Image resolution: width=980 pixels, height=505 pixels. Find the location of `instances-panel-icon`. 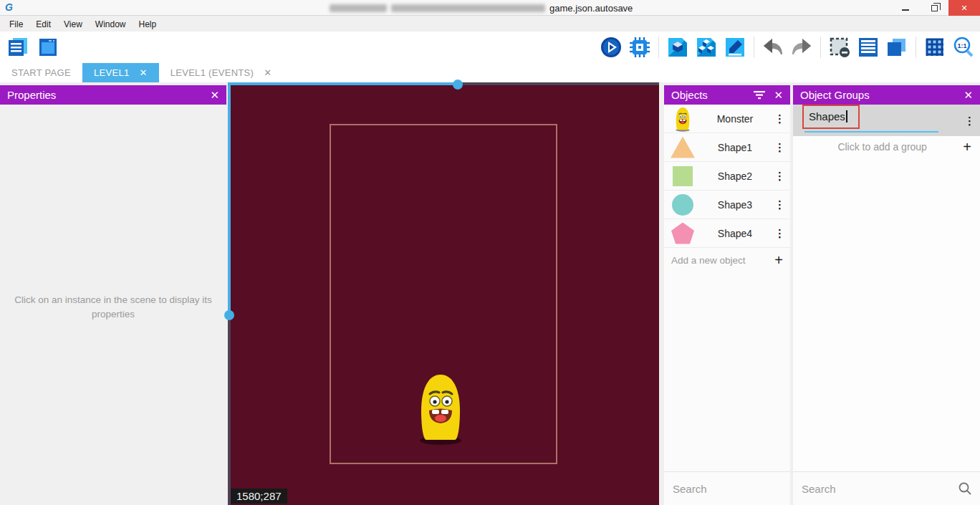

instances-panel-icon is located at coordinates (868, 47).